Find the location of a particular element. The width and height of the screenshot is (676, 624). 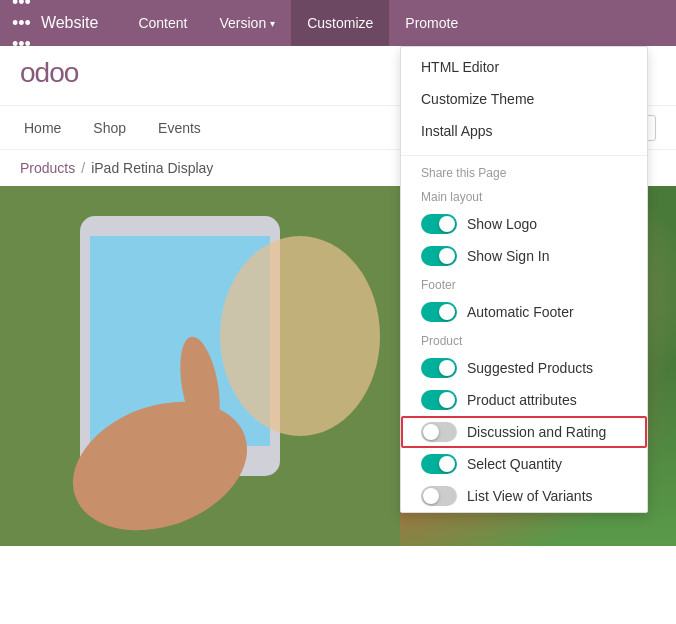

toggle-product-attributes: Product attributes is located at coordinates (524, 400).